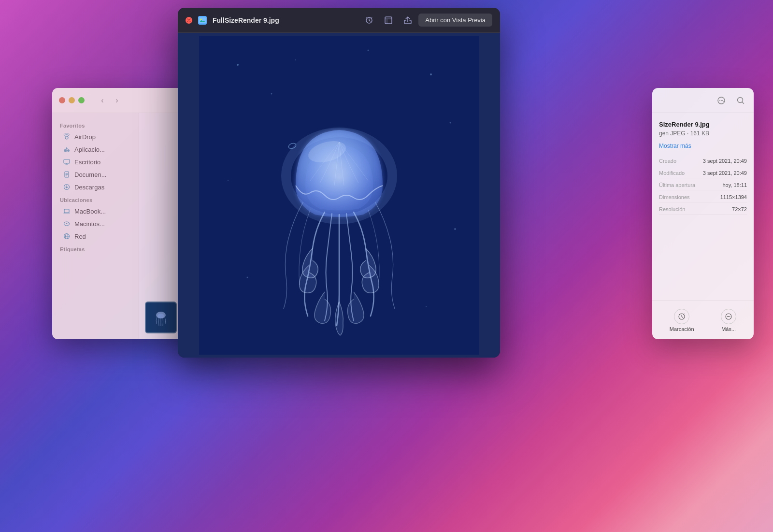 This screenshot has height=532, width=773. What do you see at coordinates (729, 320) in the screenshot?
I see `mas-button: Más...` at bounding box center [729, 320].